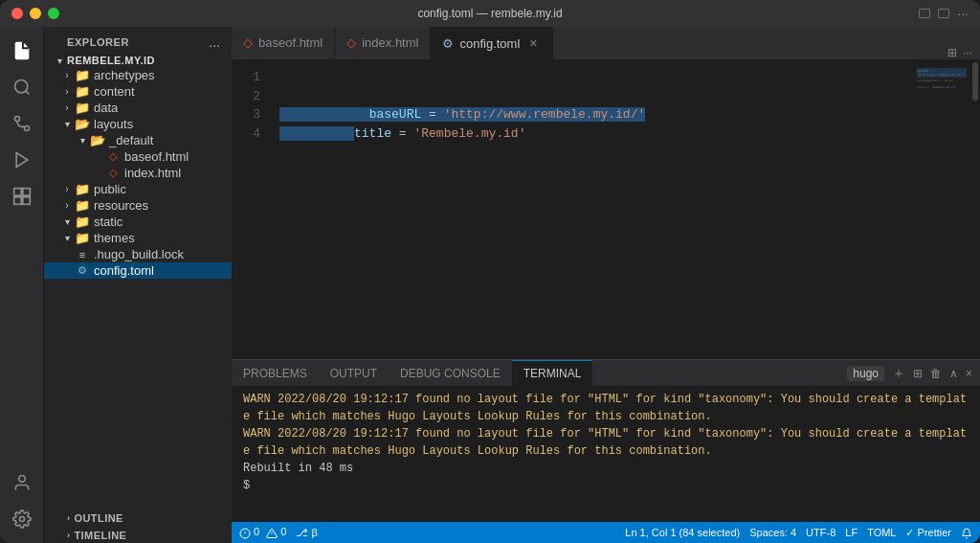 The image size is (980, 543). What do you see at coordinates (22, 285) in the screenshot?
I see `activity-bar` at bounding box center [22, 285].